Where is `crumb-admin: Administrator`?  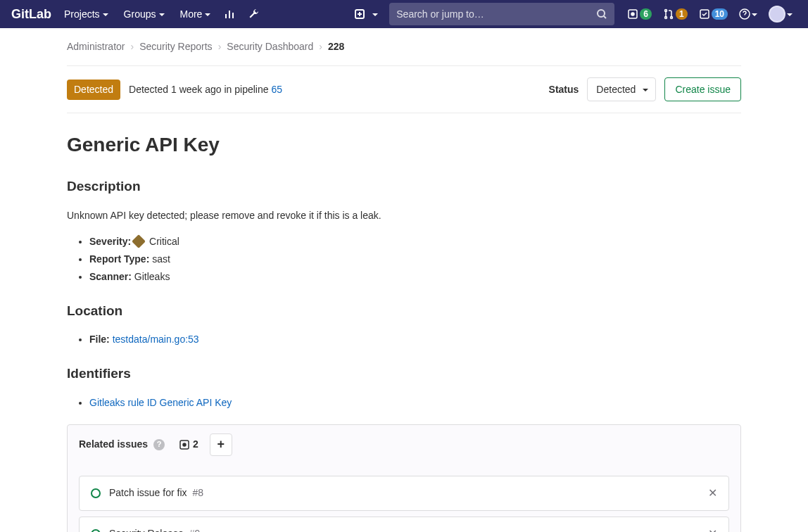 crumb-admin: Administrator is located at coordinates (96, 46).